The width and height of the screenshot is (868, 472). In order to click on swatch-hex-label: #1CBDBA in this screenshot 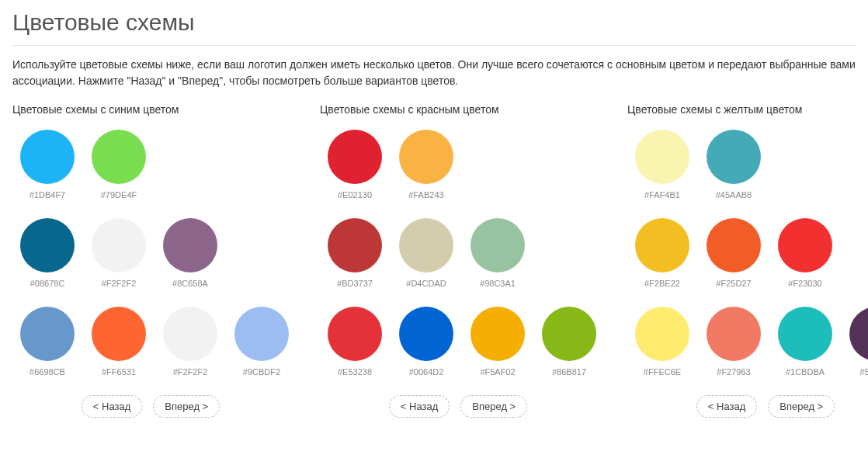, I will do `click(805, 372)`.